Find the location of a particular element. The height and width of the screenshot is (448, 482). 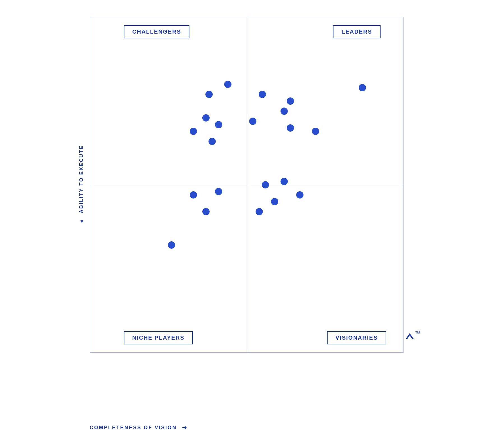

challengers-label: CHALLENGERS is located at coordinates (157, 32).